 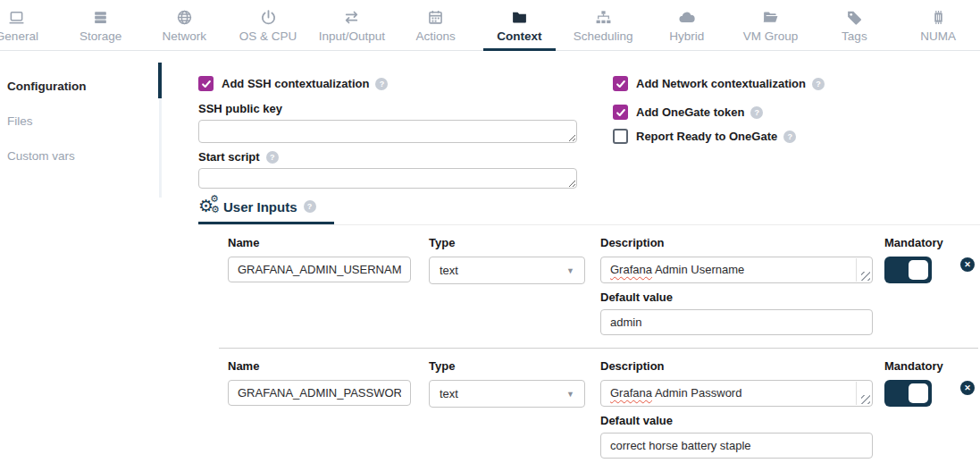 What do you see at coordinates (771, 36) in the screenshot?
I see `tab-label: VM Group` at bounding box center [771, 36].